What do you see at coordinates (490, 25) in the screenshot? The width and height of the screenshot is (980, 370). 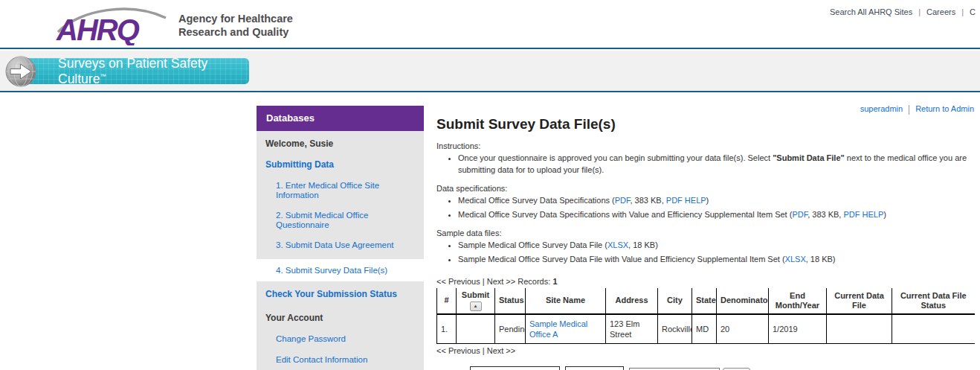 I see `site-header: AHRQ Agency for Healthcare Research and …` at bounding box center [490, 25].